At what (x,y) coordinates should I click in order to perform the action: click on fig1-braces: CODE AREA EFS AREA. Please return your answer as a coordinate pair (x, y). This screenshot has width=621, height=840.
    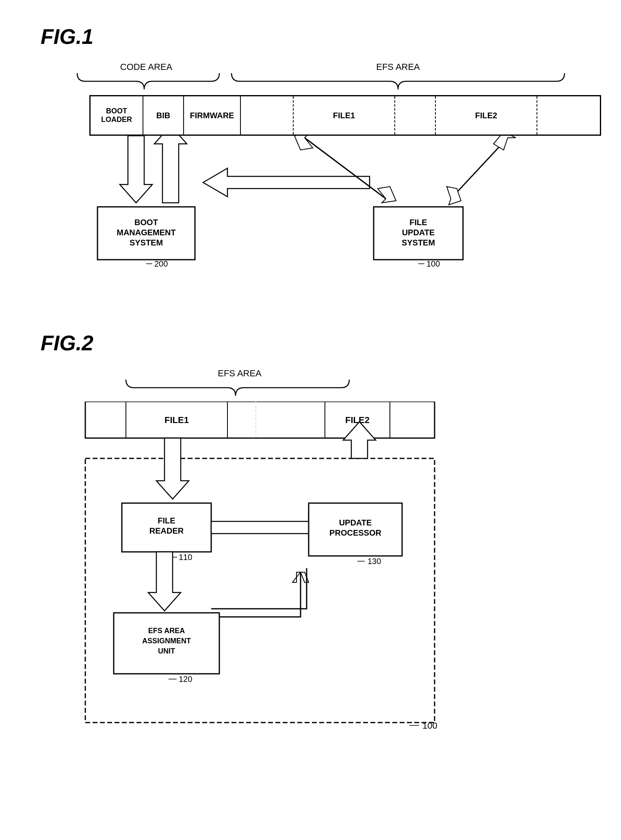
    Looking at the image, I should click on (339, 77).